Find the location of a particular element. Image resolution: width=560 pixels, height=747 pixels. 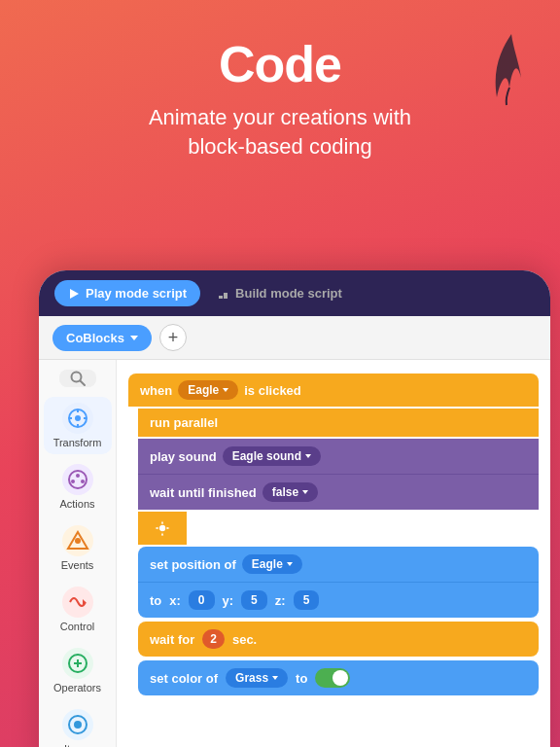

set-position-label: set position of is located at coordinates (192, 564).